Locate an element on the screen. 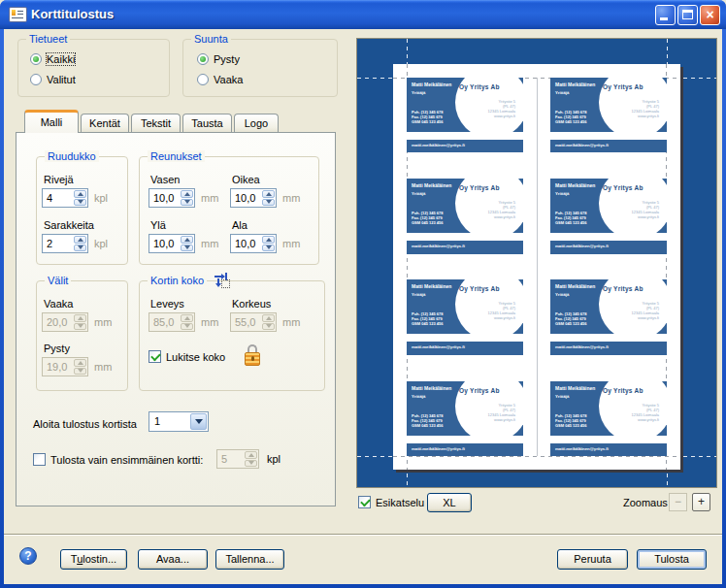  maximize-icon is located at coordinates (687, 15).